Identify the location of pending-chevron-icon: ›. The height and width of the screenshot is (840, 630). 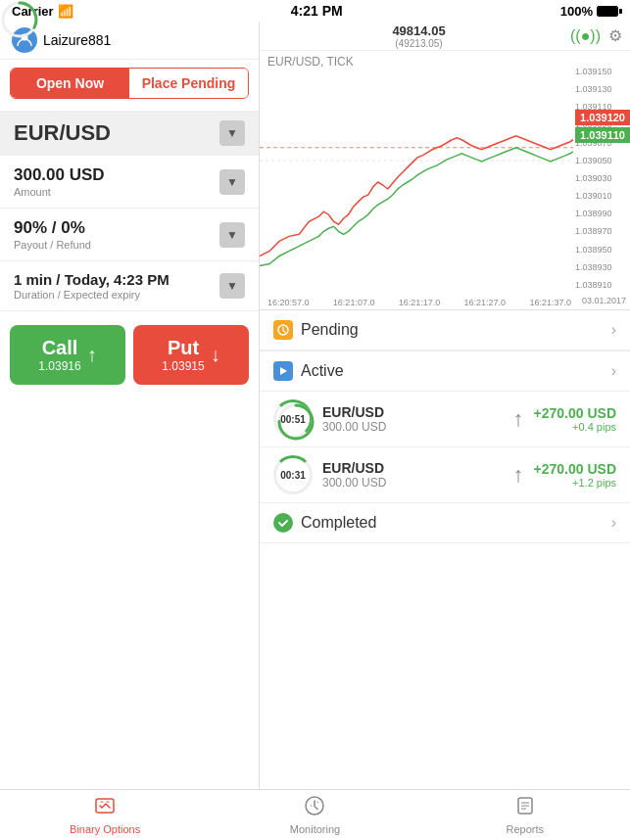
(613, 330).